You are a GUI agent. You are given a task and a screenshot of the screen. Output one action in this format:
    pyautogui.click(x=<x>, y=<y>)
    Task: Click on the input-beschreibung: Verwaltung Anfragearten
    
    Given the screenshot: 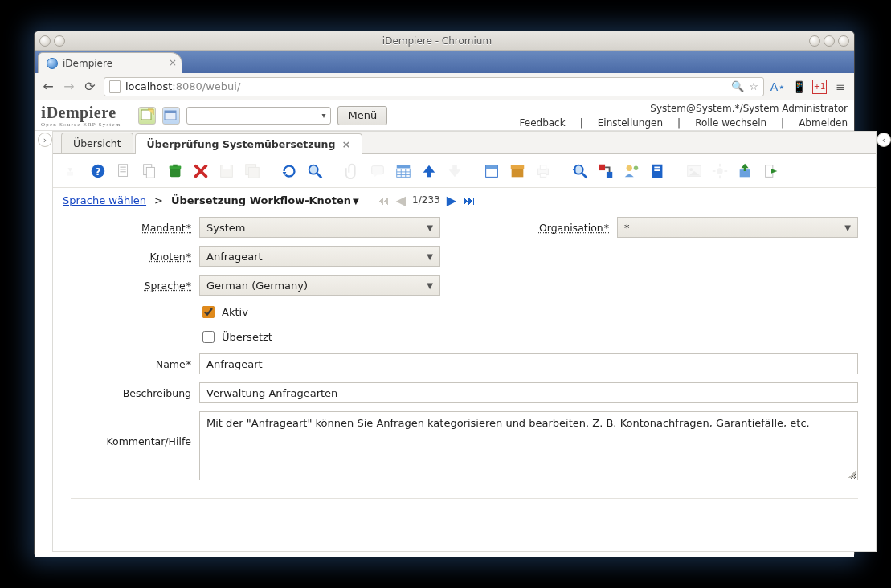 What is the action you would take?
    pyautogui.click(x=529, y=393)
    